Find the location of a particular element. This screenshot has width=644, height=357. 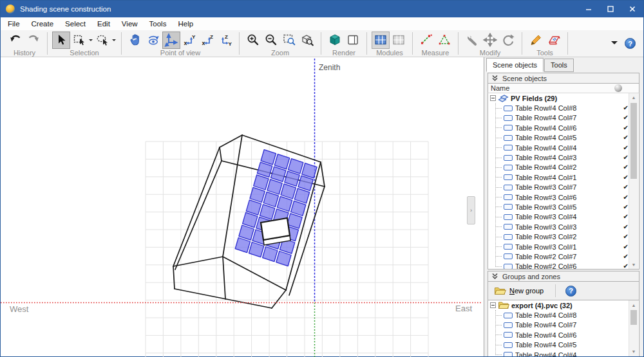

menu-item: View is located at coordinates (130, 24).